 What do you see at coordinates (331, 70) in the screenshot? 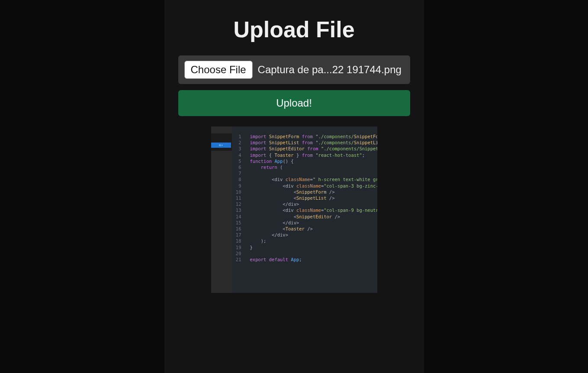
I see `selected-filename: Captura de pa...22 191744.png` at bounding box center [331, 70].